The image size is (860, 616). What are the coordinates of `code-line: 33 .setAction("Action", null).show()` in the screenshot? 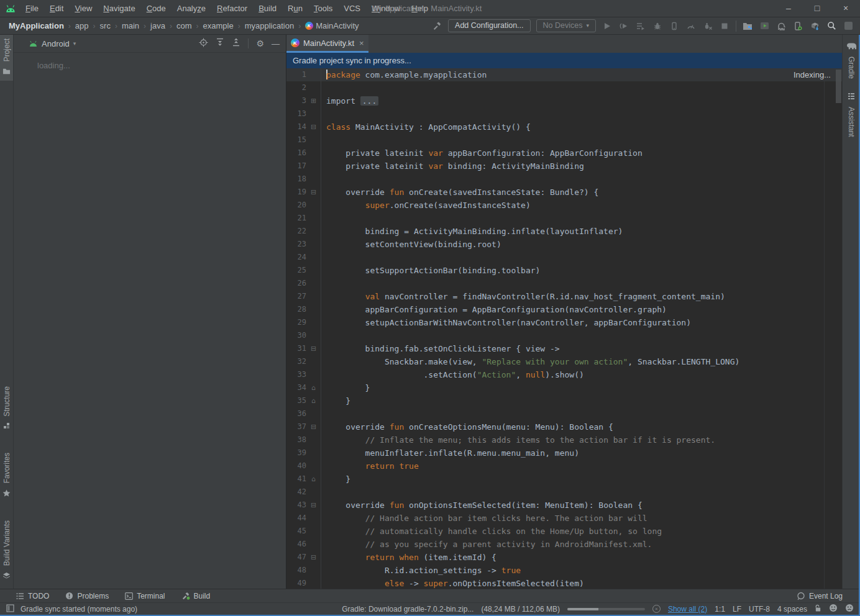 It's located at (564, 375).